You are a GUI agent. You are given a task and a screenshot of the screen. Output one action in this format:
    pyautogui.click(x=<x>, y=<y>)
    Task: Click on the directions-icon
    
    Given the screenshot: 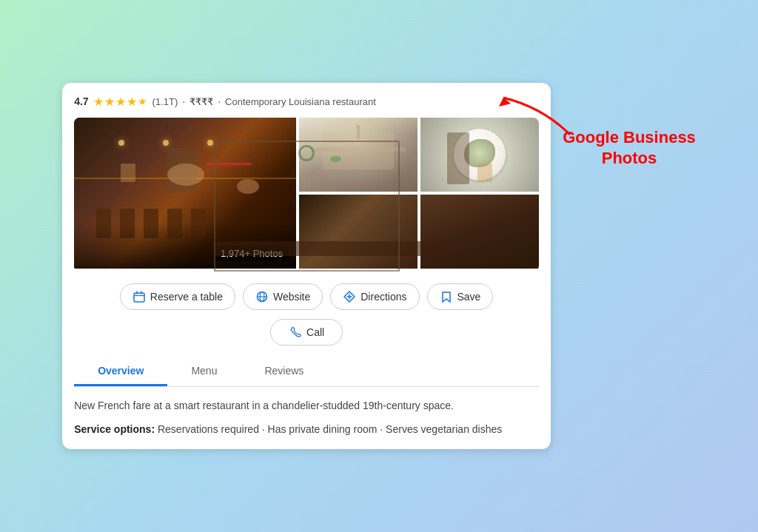 What is the action you would take?
    pyautogui.click(x=349, y=297)
    